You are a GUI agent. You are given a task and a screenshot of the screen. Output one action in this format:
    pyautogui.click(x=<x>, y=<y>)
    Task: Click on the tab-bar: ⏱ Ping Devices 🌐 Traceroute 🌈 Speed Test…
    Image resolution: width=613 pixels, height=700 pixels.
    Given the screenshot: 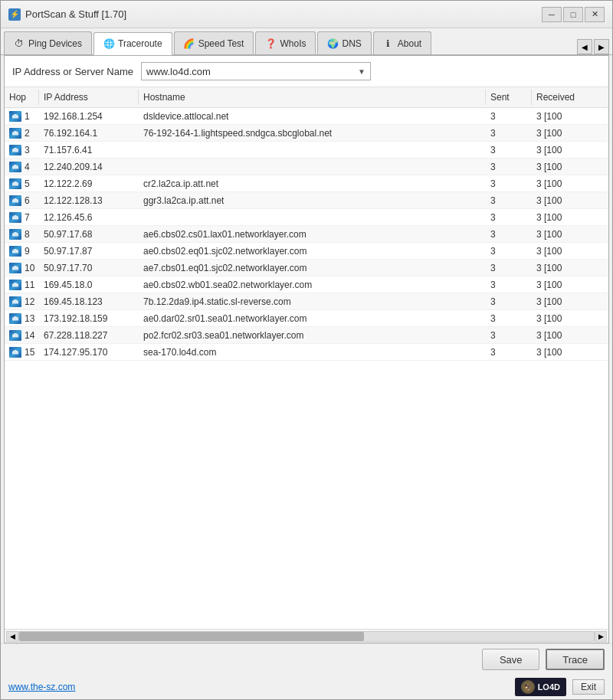 What is the action you would take?
    pyautogui.click(x=306, y=41)
    